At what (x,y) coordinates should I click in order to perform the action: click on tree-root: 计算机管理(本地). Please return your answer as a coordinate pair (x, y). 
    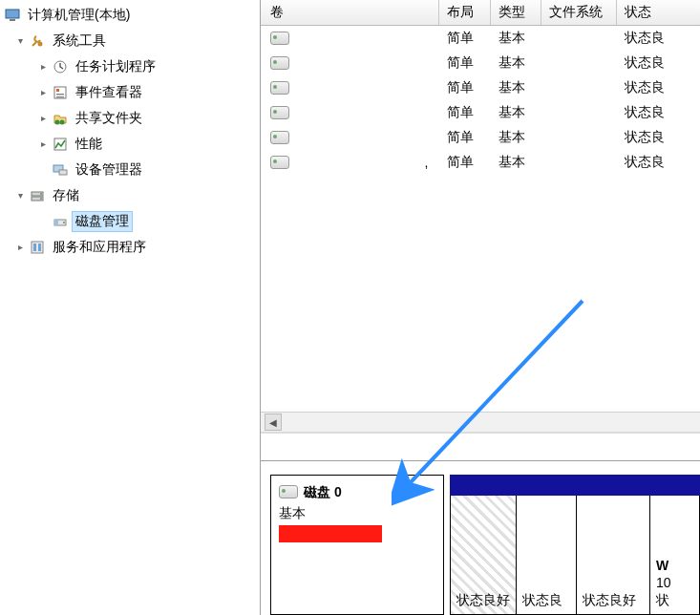
    Looking at the image, I should click on (130, 15).